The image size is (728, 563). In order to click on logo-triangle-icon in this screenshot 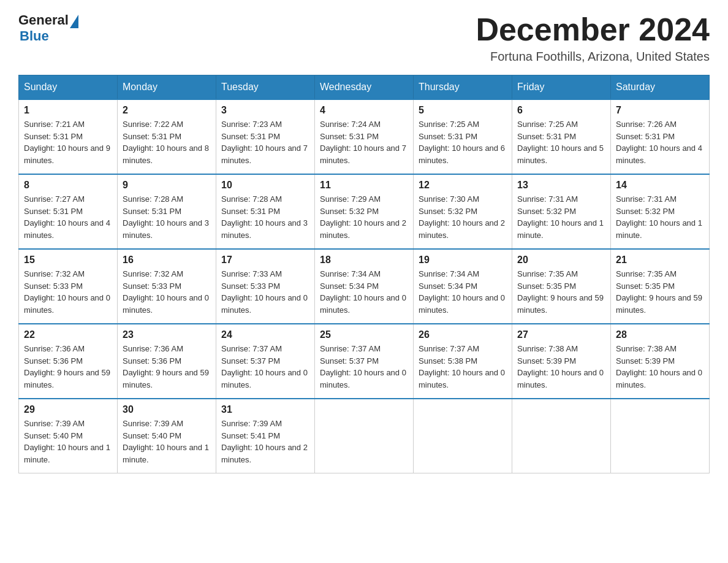, I will do `click(74, 21)`.